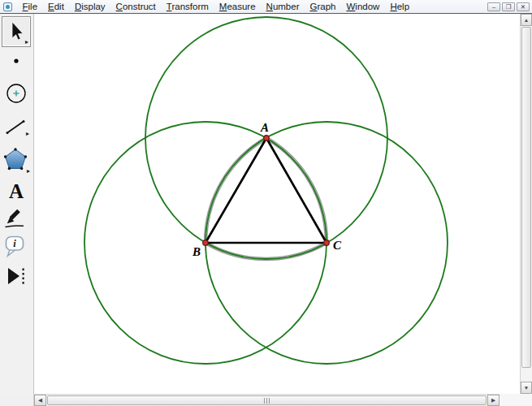 Image resolution: width=532 pixels, height=406 pixels. I want to click on menu-edit: Edit, so click(57, 6).